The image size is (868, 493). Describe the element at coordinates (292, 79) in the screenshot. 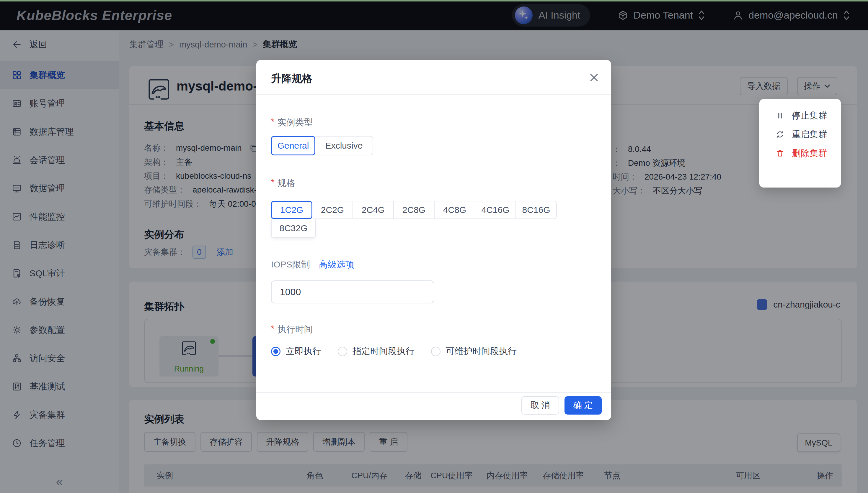

I see `modal-title: 升降规格` at that location.